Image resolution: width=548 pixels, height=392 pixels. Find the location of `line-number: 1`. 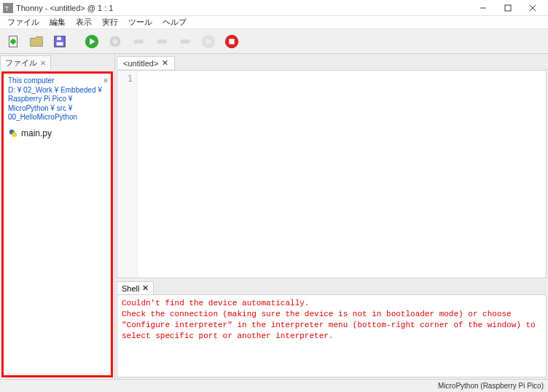

line-number: 1 is located at coordinates (127, 79).